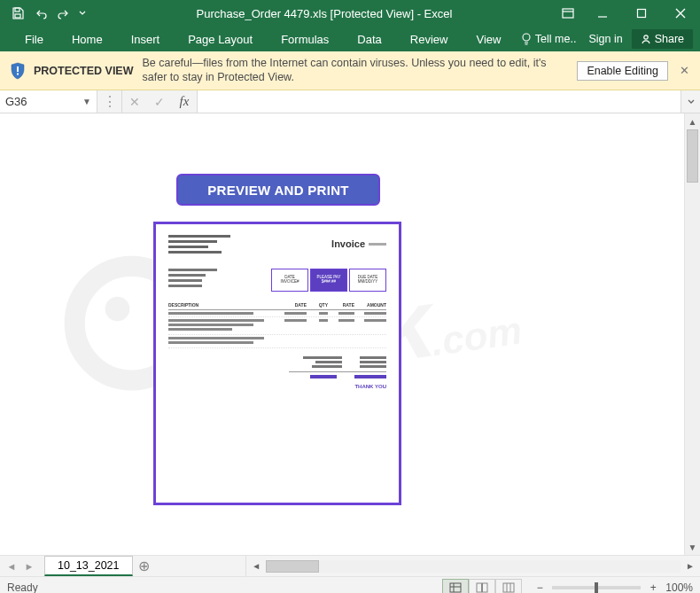 This screenshot has height=593, width=700. Describe the element at coordinates (20, 566) in the screenshot. I see `sheet-tab-nav: ◄ ►` at that location.